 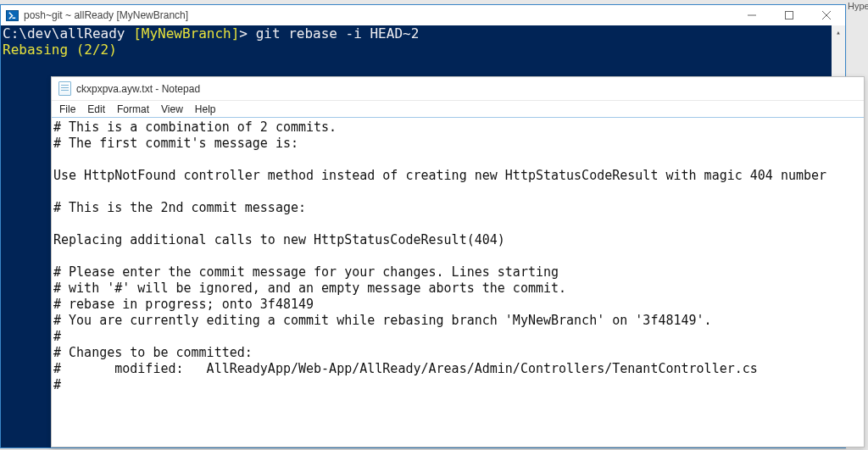 I want to click on maximize-button, so click(x=789, y=15).